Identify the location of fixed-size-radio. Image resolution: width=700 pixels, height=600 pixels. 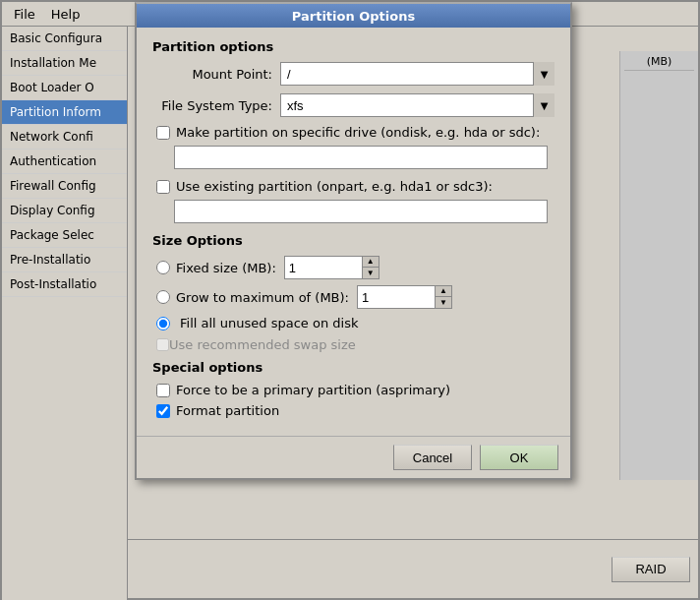
(163, 268).